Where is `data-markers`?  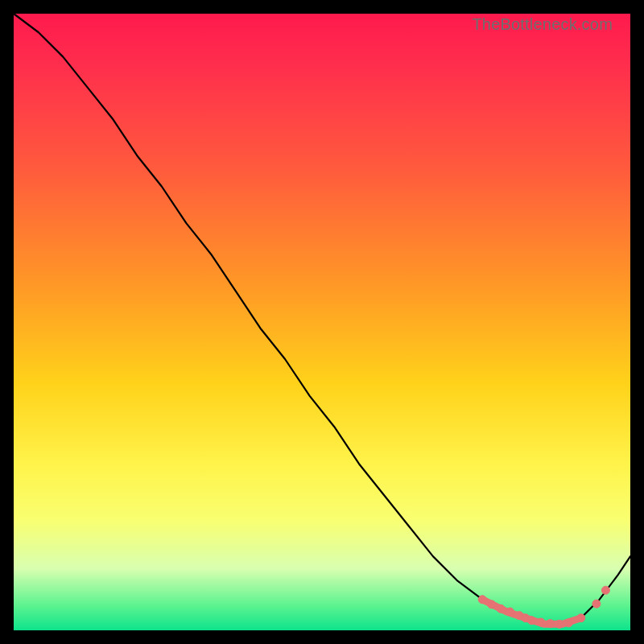 data-markers is located at coordinates (544, 607).